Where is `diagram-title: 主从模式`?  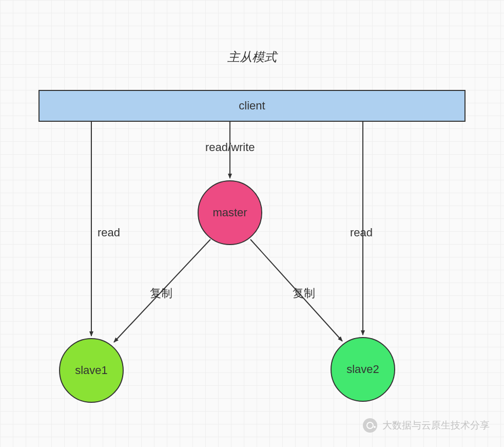
diagram-title: 主从模式 is located at coordinates (252, 57).